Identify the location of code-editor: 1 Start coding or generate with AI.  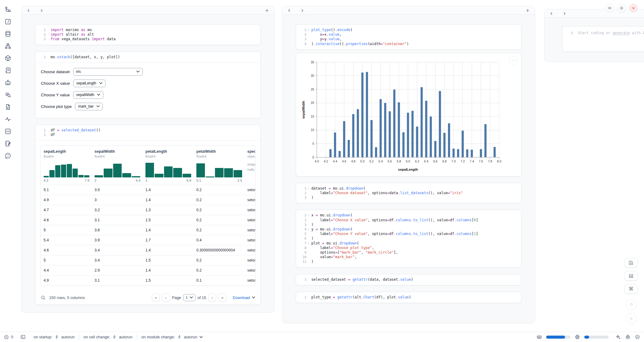
(603, 32).